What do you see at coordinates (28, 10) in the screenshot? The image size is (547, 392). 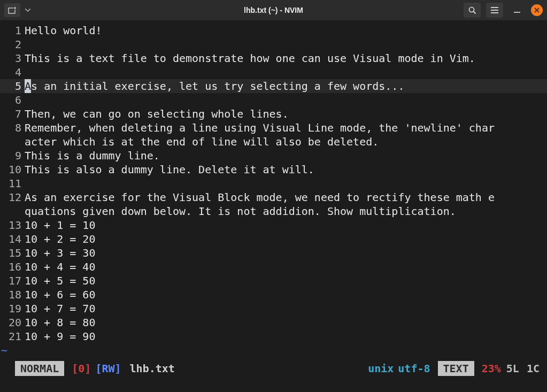 I see `chevron-down-icon` at bounding box center [28, 10].